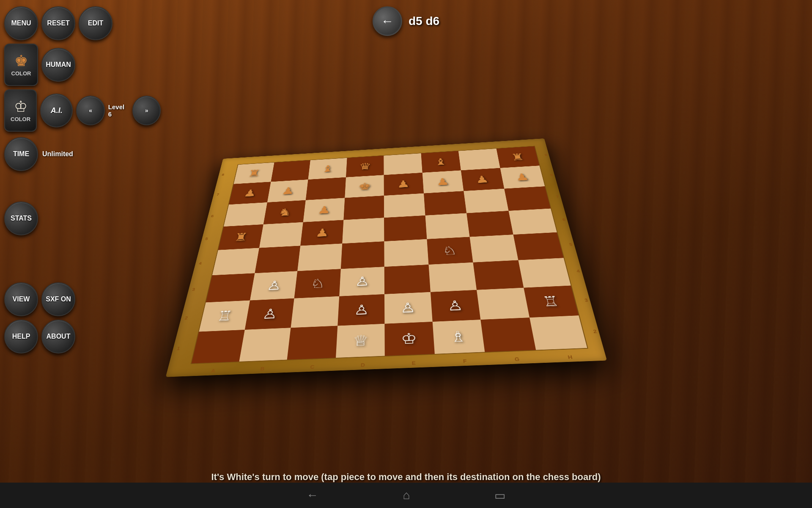 The width and height of the screenshot is (812, 508). Describe the element at coordinates (21, 154) in the screenshot. I see `time-button: TIME` at that location.